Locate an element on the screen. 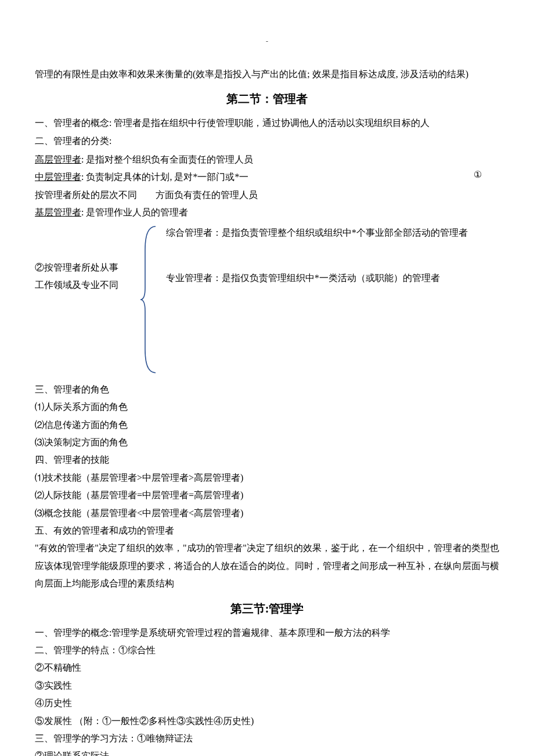 The width and height of the screenshot is (534, 756). cat2-line1: ②按管理者所处从事 is located at coordinates (87, 268).